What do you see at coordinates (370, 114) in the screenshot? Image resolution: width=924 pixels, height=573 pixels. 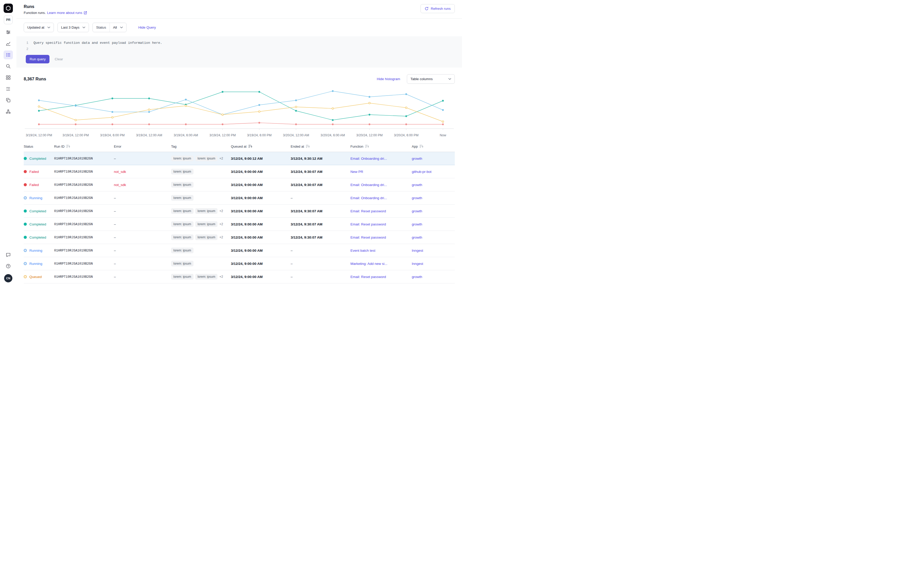 I see `data-point-teal` at bounding box center [370, 114].